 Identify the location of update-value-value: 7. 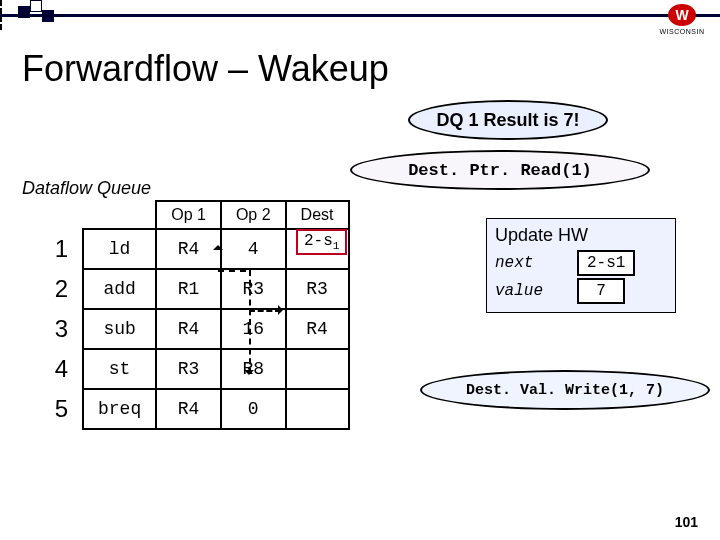
(601, 291).